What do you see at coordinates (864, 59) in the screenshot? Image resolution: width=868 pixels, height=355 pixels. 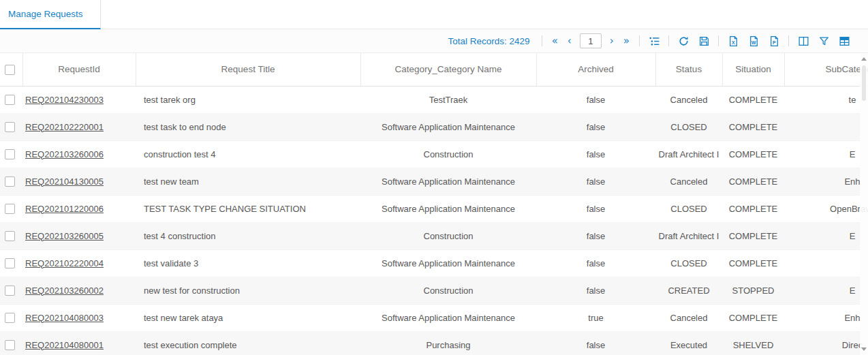 I see `scroll-up-icon` at bounding box center [864, 59].